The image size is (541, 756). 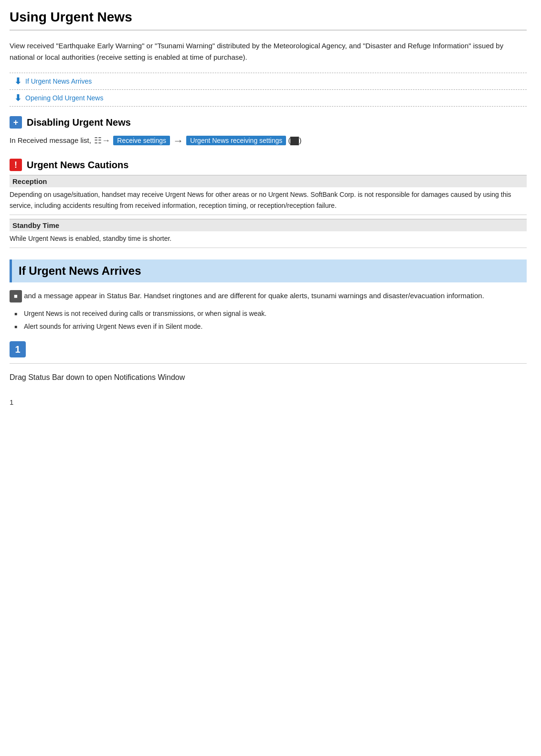 What do you see at coordinates (268, 378) in the screenshot?
I see `drag-status-bar-text: Drag Status Bar down to open Notificatio…` at bounding box center [268, 378].